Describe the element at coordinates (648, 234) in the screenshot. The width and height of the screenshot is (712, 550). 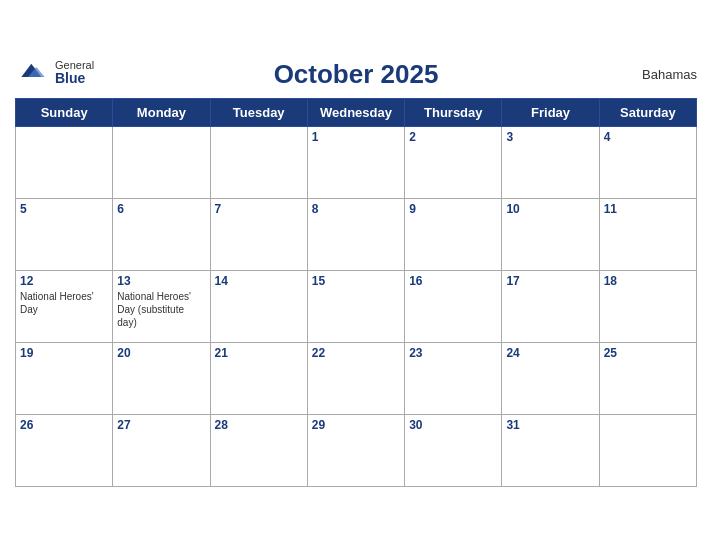
I see `calendar-cell: 11` at that location.